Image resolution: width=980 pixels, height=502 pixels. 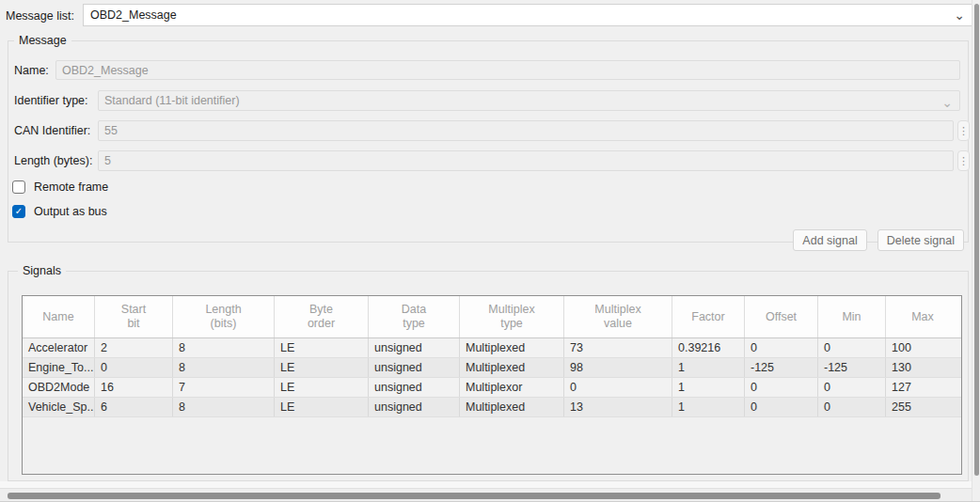 What do you see at coordinates (224, 387) in the screenshot?
I see `table-cell: 7` at bounding box center [224, 387].